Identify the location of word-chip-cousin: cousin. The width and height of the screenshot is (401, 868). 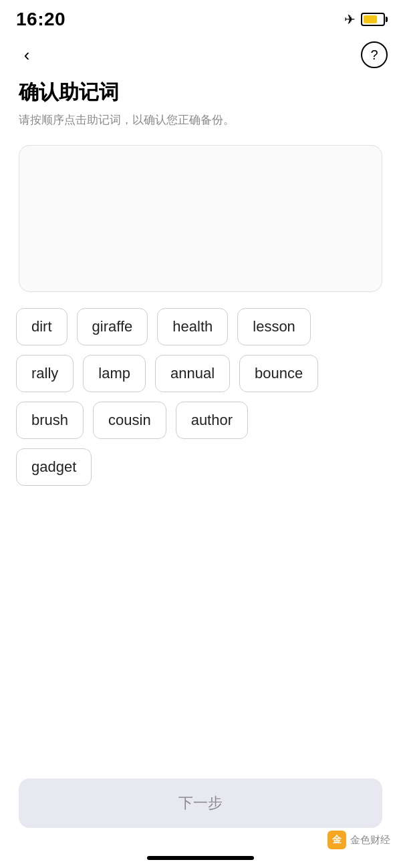
(130, 420).